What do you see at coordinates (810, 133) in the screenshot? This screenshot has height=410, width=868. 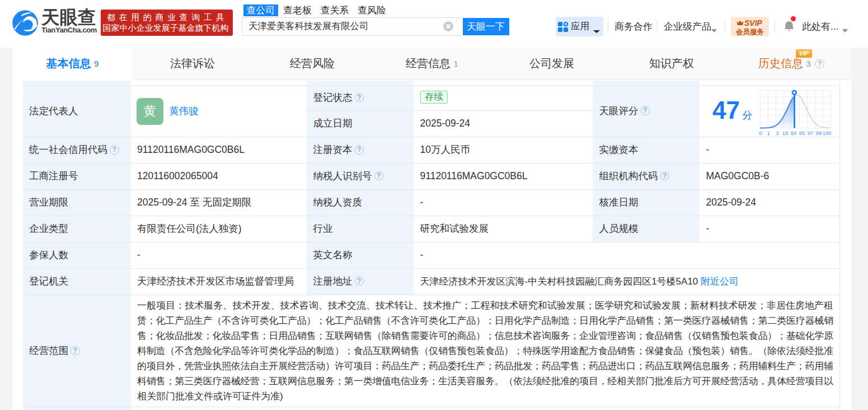 I see `svg-text: 97` at bounding box center [810, 133].